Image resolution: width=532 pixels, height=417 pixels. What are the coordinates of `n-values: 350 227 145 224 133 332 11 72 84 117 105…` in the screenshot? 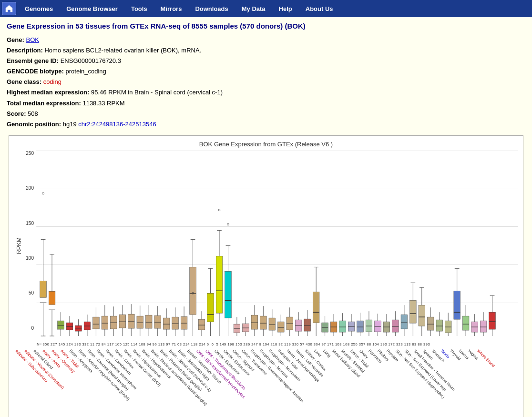 It's located at (236, 344).